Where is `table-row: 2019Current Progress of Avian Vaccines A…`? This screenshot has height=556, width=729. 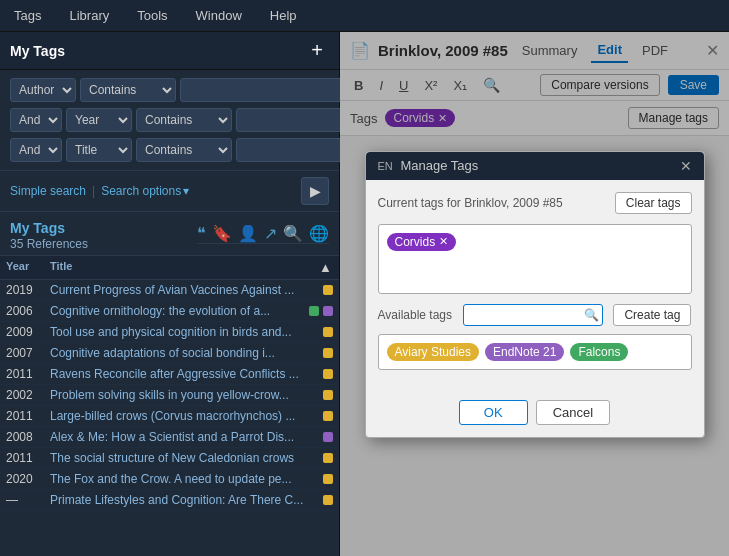 table-row: 2019Current Progress of Avian Vaccines A… is located at coordinates (170, 290).